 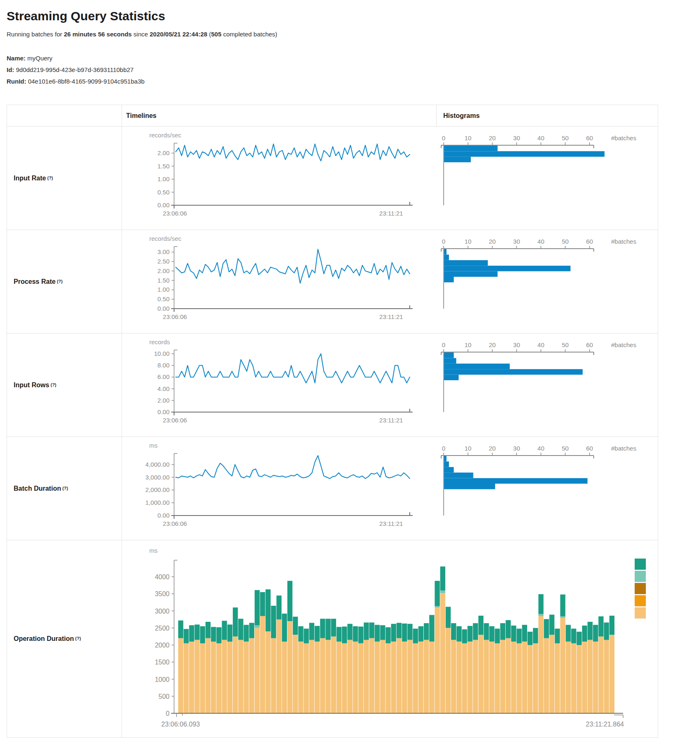 What do you see at coordinates (164, 205) in the screenshot?
I see `svg-text: 0.00` at bounding box center [164, 205].